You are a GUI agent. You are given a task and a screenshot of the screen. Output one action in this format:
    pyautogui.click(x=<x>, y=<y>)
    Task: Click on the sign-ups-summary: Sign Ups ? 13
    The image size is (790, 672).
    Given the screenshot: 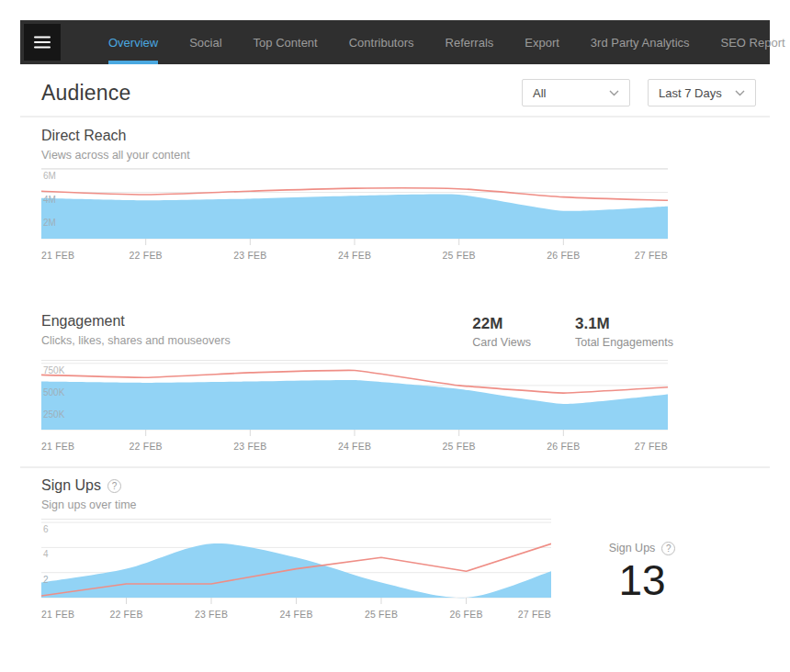 What is the action you would take?
    pyautogui.click(x=642, y=571)
    